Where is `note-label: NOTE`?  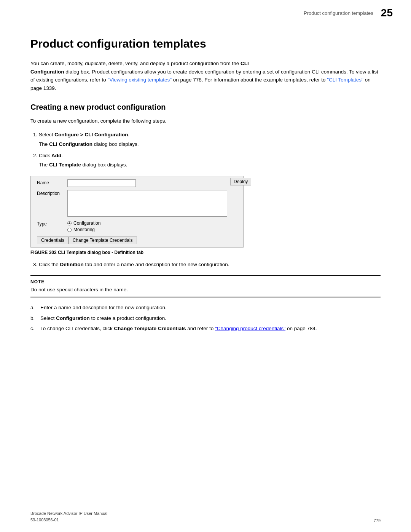 note-label: NOTE is located at coordinates (206, 282).